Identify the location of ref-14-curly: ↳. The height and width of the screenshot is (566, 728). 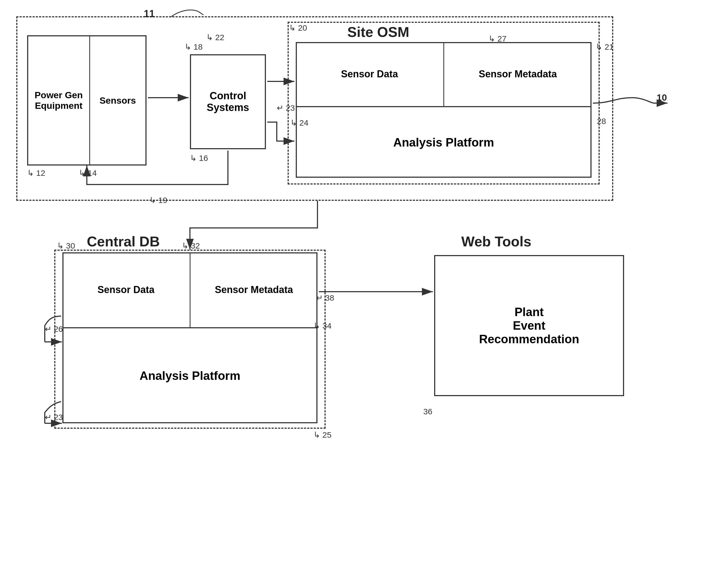
(82, 173).